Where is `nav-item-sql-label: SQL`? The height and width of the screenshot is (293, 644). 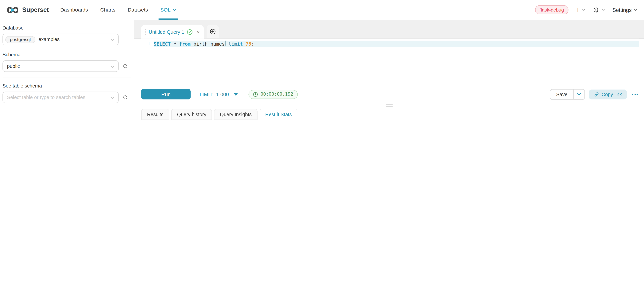
nav-item-sql-label: SQL is located at coordinates (166, 10).